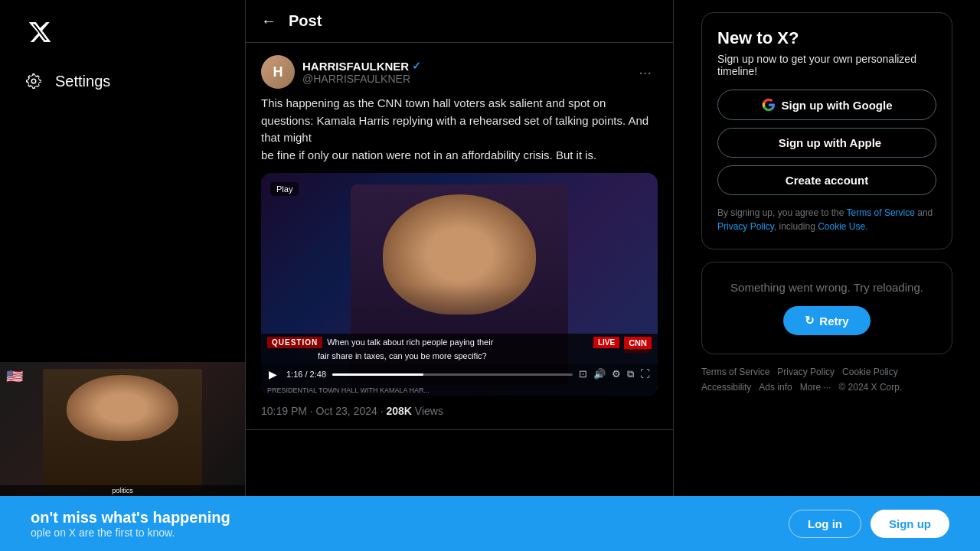  Describe the element at coordinates (122, 491) in the screenshot. I see `overlay-label: politics` at that location.